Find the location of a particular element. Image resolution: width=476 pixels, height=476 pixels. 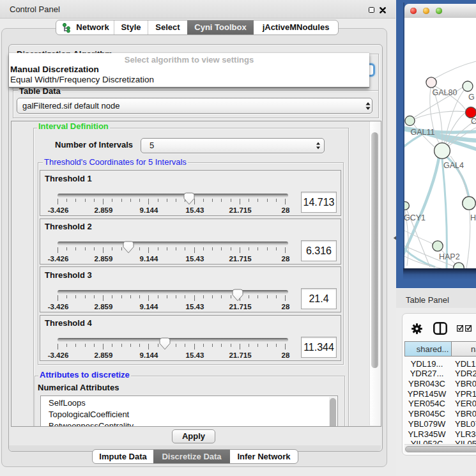

svg-text: C is located at coordinates (473, 121).